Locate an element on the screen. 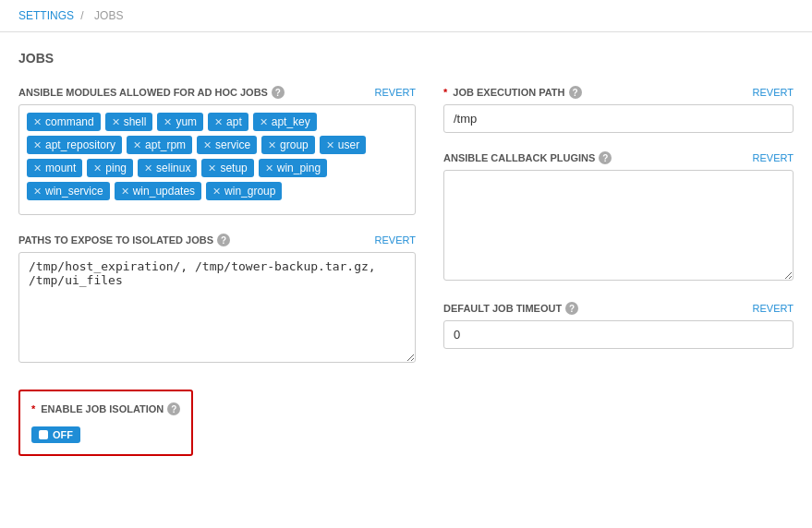 The width and height of the screenshot is (812, 528). tag-label: yum is located at coordinates (187, 122).